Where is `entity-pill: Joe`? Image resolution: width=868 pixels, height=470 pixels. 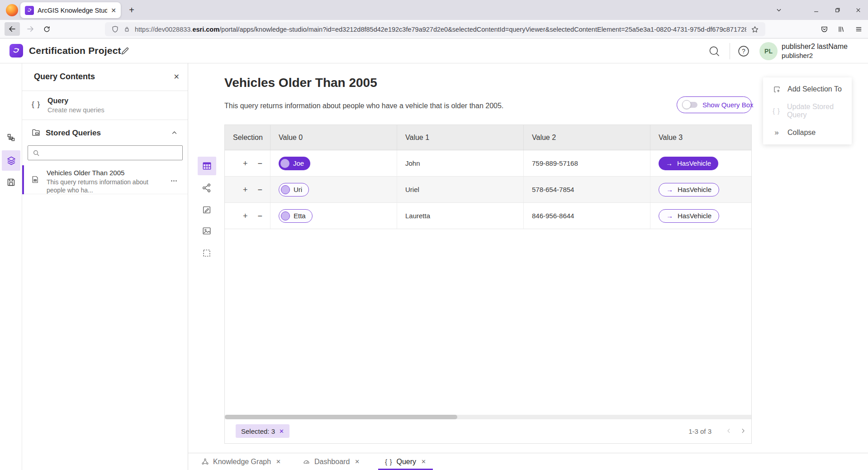 entity-pill: Joe is located at coordinates (294, 163).